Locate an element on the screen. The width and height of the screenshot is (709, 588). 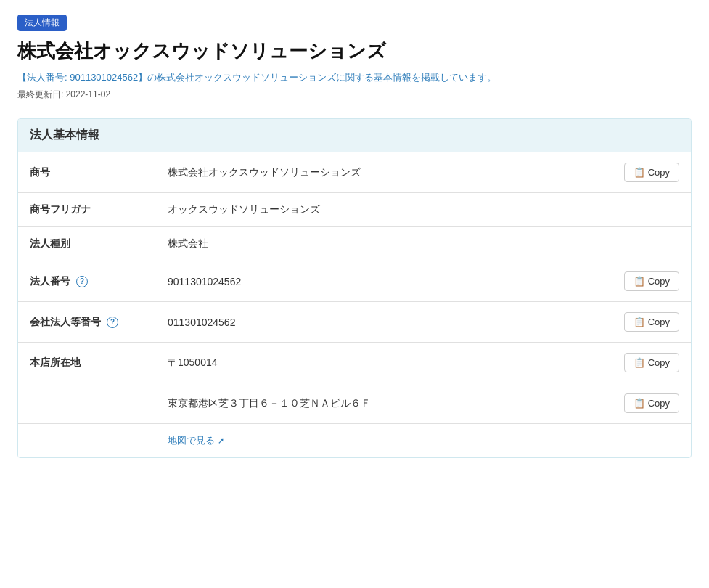
value-cell: 地図で見る ➚ is located at coordinates (424, 441).